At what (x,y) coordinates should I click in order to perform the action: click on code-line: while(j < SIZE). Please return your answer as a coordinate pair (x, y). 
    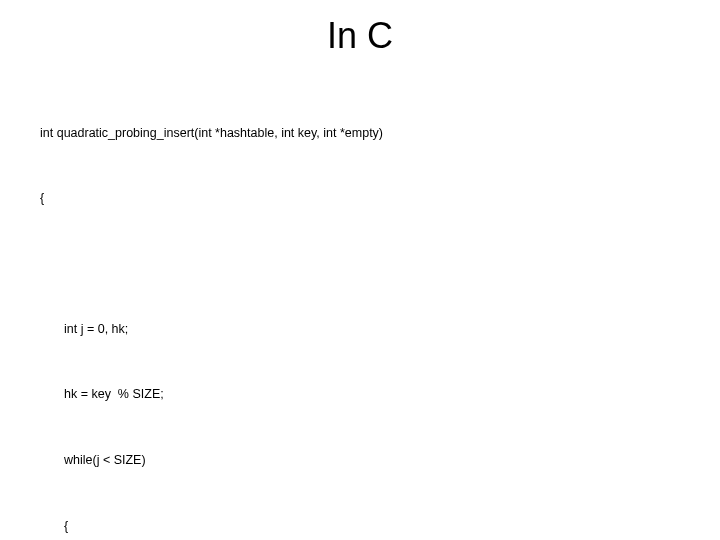
    Looking at the image, I should click on (360, 461).